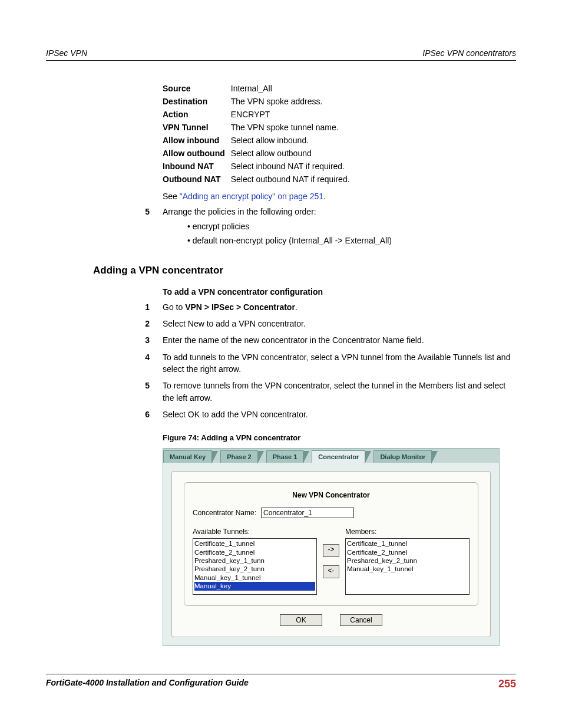  What do you see at coordinates (290, 88) in the screenshot?
I see `field-value: Internal_All` at bounding box center [290, 88].